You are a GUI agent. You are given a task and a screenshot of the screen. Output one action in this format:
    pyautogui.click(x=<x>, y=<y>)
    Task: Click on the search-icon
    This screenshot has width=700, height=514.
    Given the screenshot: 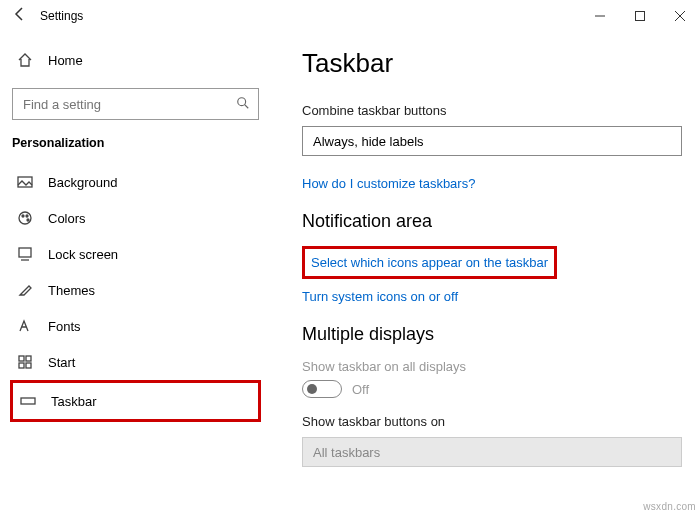 What is the action you would take?
    pyautogui.click(x=243, y=104)
    